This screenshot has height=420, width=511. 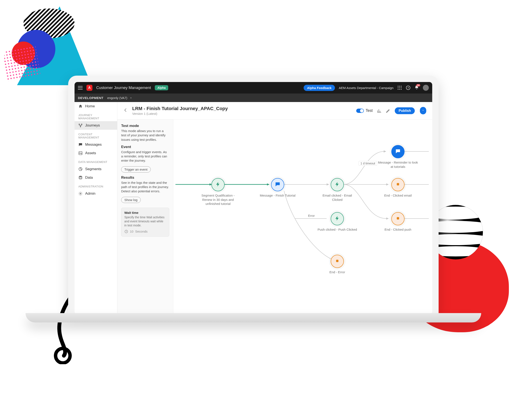 What do you see at coordinates (398, 188) in the screenshot?
I see `node-end-email: End - Clicked email` at bounding box center [398, 188].